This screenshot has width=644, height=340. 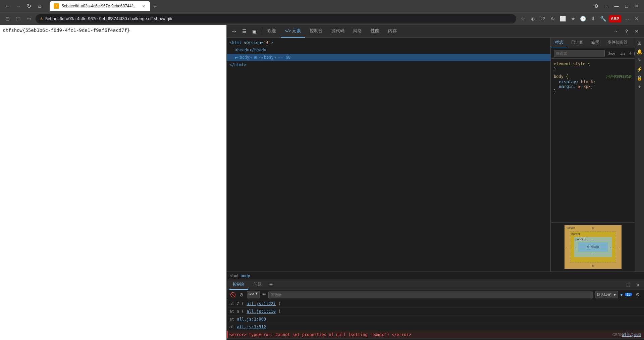 What do you see at coordinates (640, 60) in the screenshot?
I see `rs-icon-3: 🖱` at bounding box center [640, 60].